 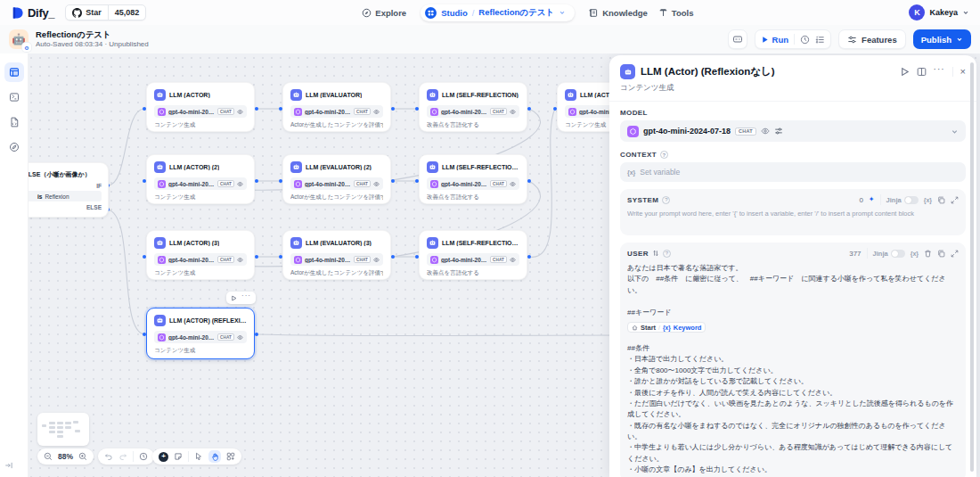 I want to click on dify-logo: Dify_, so click(x=32, y=12).